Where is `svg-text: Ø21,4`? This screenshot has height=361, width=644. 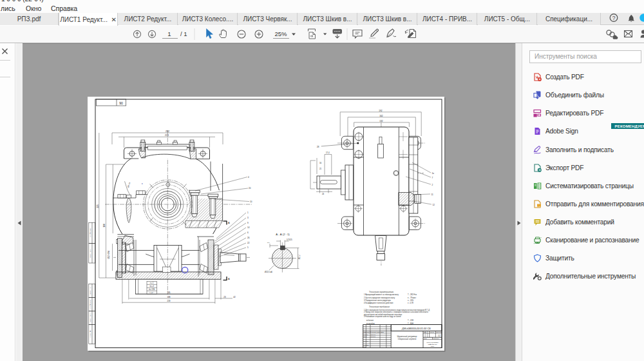 svg-text: Ø21,4 is located at coordinates (299, 257).